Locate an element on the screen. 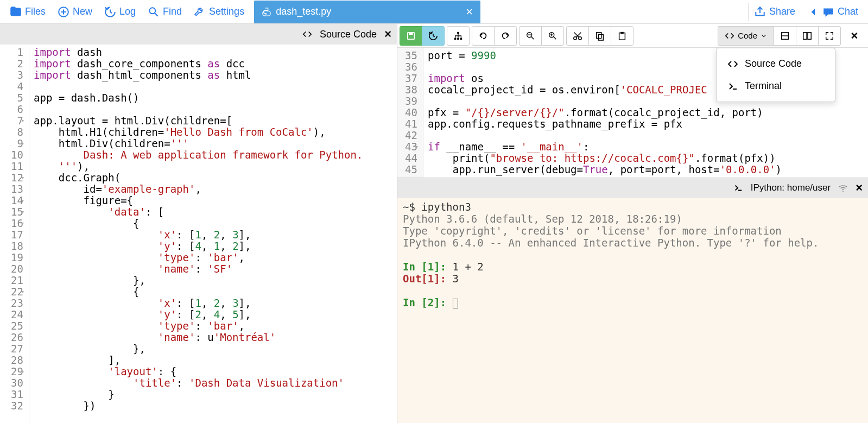 The width and height of the screenshot is (868, 423). new-button: New is located at coordinates (75, 12).